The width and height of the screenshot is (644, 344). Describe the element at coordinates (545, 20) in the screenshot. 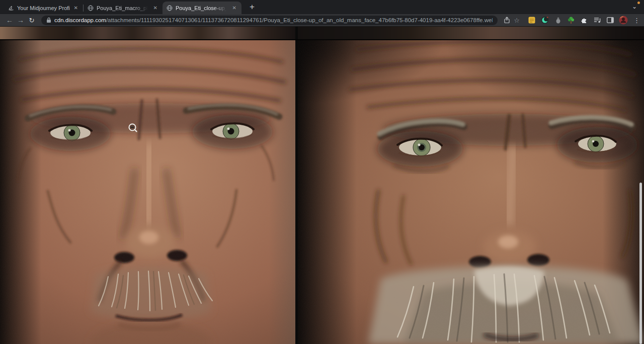

I see `dark-reader-extension-icon` at that location.